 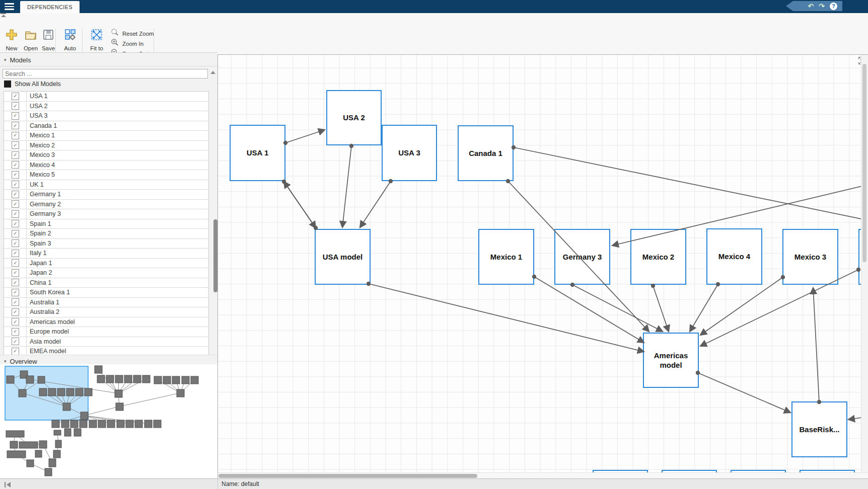 I want to click on diagram-node: USA 1, so click(x=258, y=153).